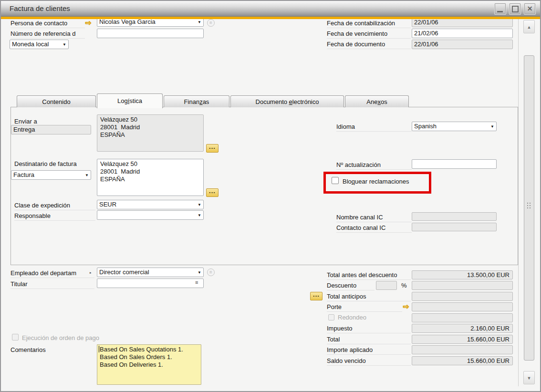 This screenshot has width=541, height=392. What do you see at coordinates (462, 275) in the screenshot?
I see `total-before-discount-field: 13.500,00 EUR` at bounding box center [462, 275].